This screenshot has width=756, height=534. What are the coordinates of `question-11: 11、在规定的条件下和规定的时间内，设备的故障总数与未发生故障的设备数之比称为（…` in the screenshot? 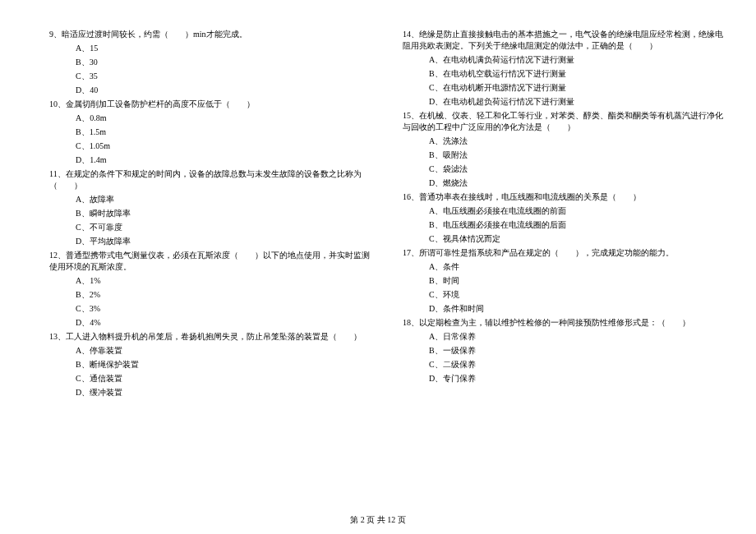 It's located at (210, 208).